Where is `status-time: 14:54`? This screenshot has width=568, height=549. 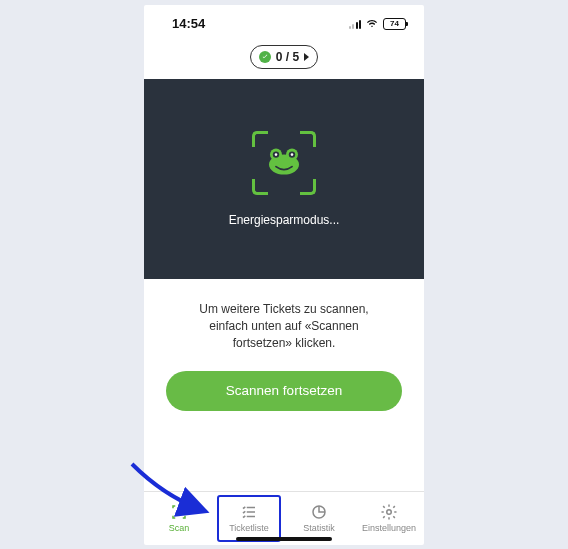 status-time: 14:54 is located at coordinates (188, 24).